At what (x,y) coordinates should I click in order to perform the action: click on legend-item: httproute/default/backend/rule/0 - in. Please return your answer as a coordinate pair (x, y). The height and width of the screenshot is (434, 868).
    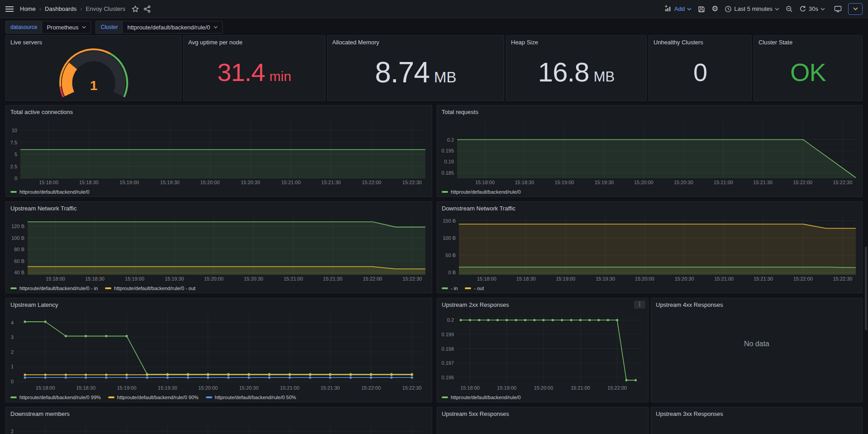
    Looking at the image, I should click on (54, 288).